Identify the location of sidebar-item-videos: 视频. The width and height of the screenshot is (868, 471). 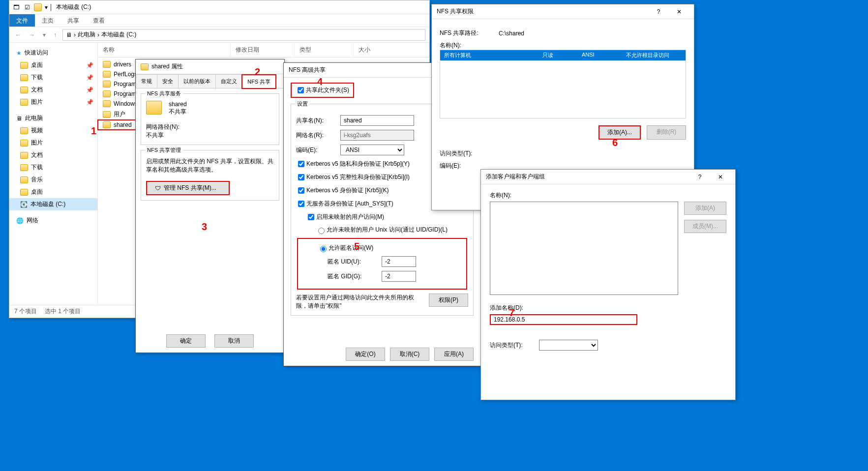
(53, 131).